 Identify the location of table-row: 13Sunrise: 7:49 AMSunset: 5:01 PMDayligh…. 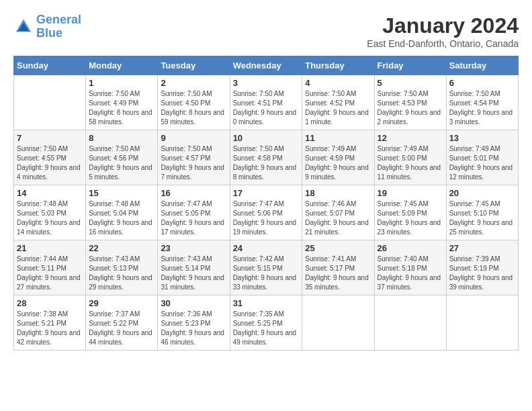
(482, 158).